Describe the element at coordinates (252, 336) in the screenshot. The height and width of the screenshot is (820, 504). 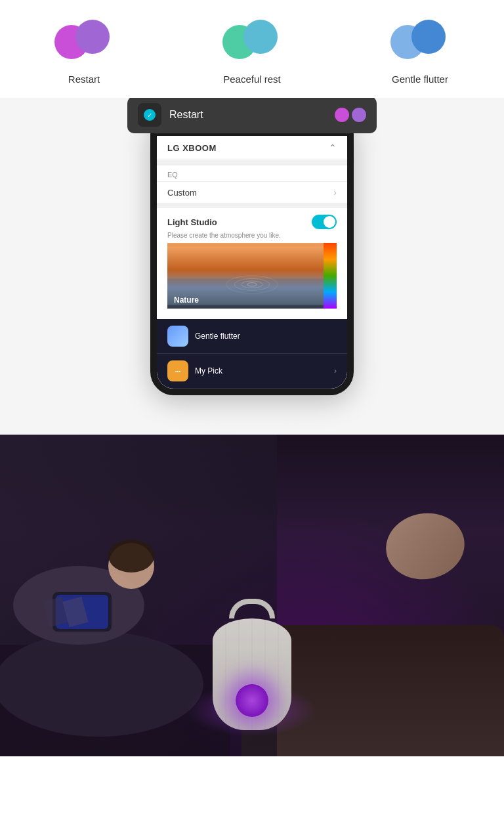
I see `list-item-gentle-flutter: Gentle flutter` at that location.